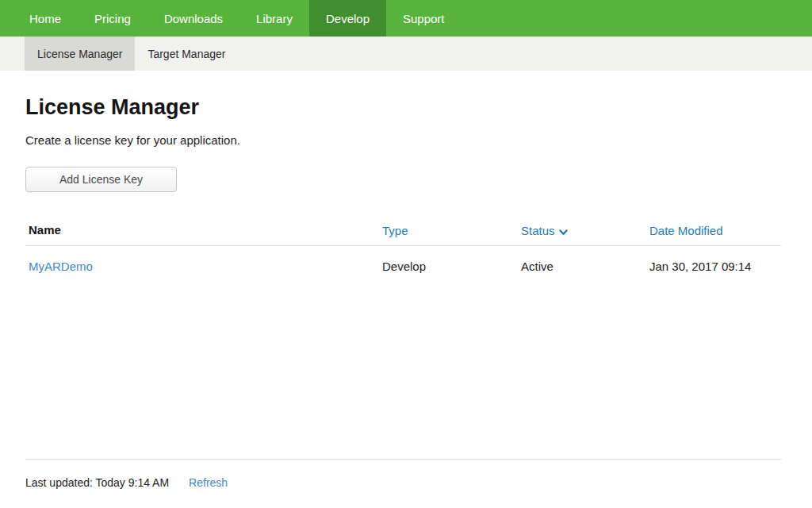  I want to click on nav-item-support: Support, so click(423, 18).